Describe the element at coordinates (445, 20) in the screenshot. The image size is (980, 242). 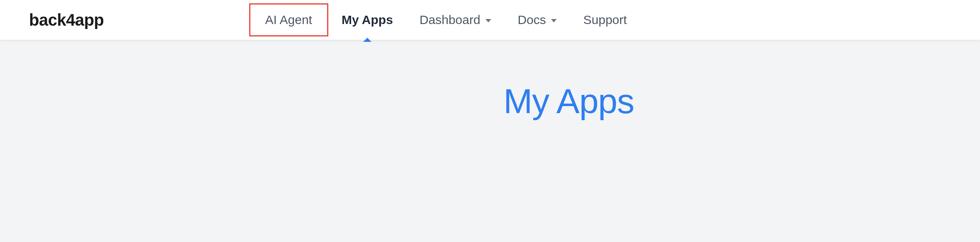
I see `nav-bar: AI Agent My Apps Dashboard Docs Support` at that location.